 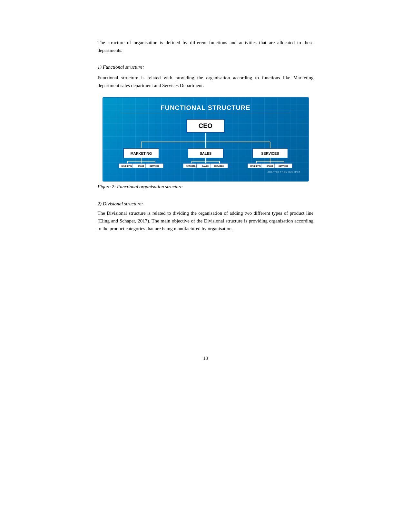 I want to click on figure-caption: Figure 2: Functional organisation struct…, so click(x=206, y=187).